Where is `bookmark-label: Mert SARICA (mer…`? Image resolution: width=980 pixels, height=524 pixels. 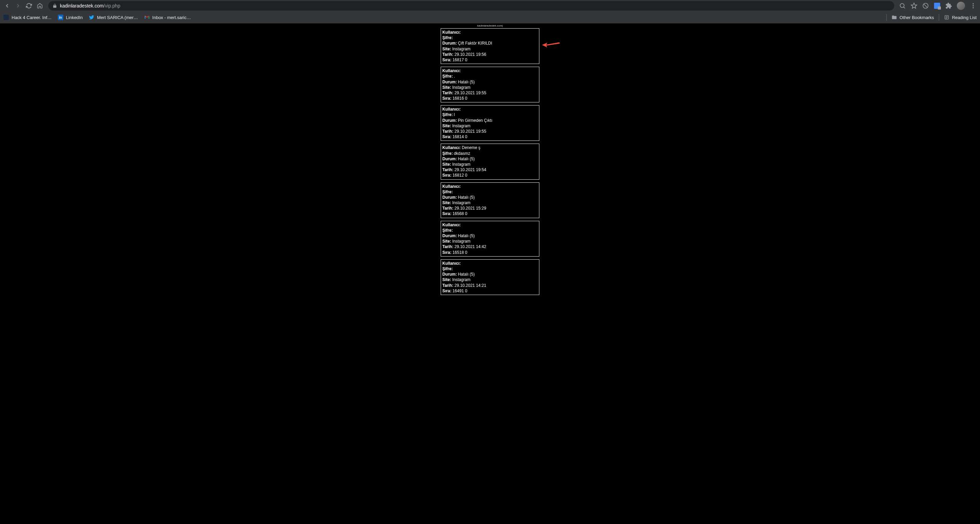
bookmark-label: Mert SARICA (mer… is located at coordinates (118, 18).